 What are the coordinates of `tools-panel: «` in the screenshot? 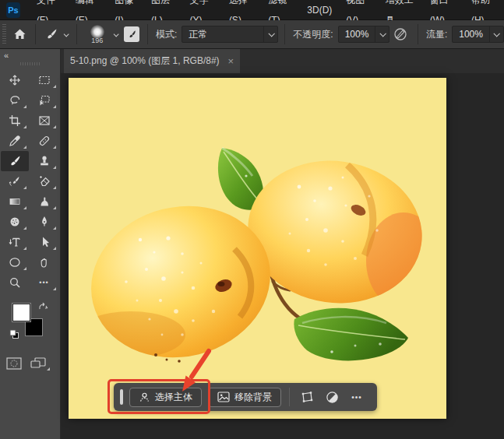 It's located at (30, 244).